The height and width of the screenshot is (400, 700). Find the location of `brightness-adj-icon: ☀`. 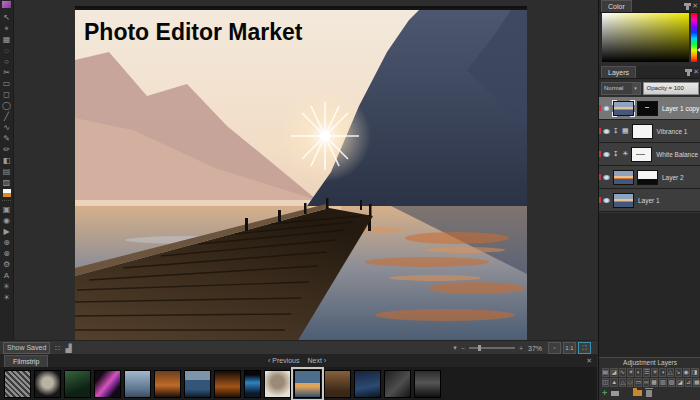

brightness-adj-icon: ☀ is located at coordinates (630, 372).